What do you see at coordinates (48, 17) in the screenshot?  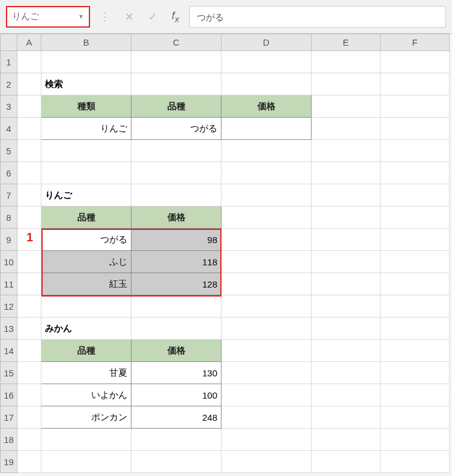 I see `name-box: りんご ▼` at bounding box center [48, 17].